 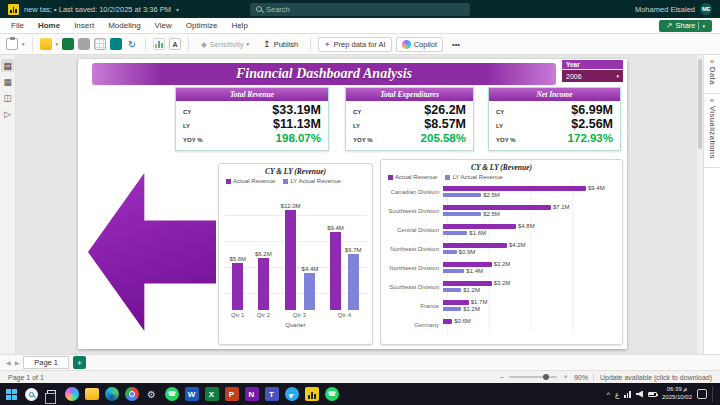 I want to click on menu-item-view: View, so click(x=164, y=26).